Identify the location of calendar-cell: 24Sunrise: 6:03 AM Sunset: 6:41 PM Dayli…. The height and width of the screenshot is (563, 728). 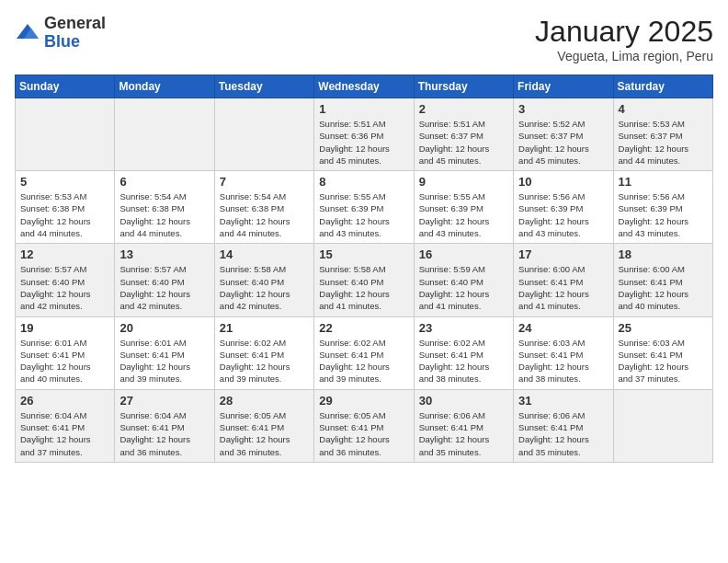
(563, 353).